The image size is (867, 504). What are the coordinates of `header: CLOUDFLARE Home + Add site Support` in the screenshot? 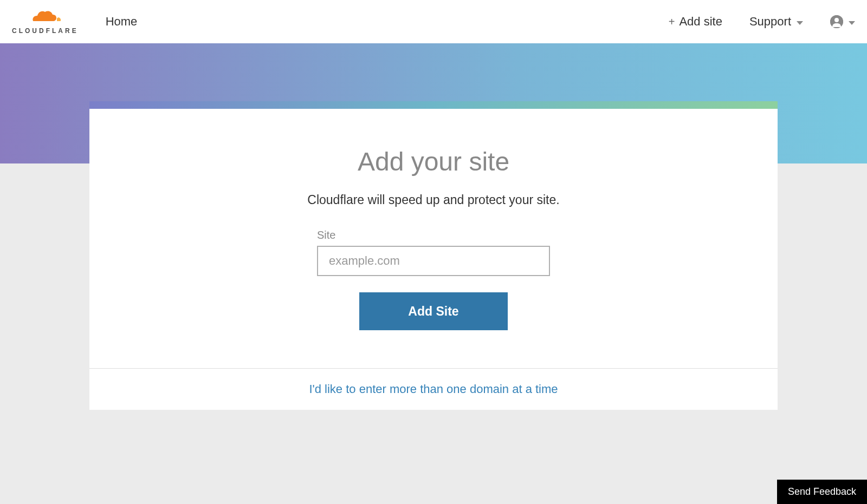 It's located at (434, 22).